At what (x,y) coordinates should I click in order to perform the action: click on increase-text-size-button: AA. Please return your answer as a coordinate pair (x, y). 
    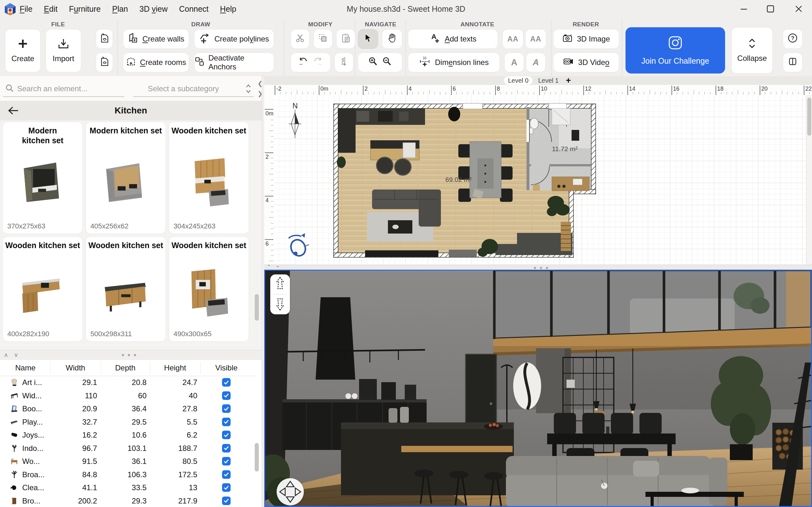
    Looking at the image, I should click on (513, 39).